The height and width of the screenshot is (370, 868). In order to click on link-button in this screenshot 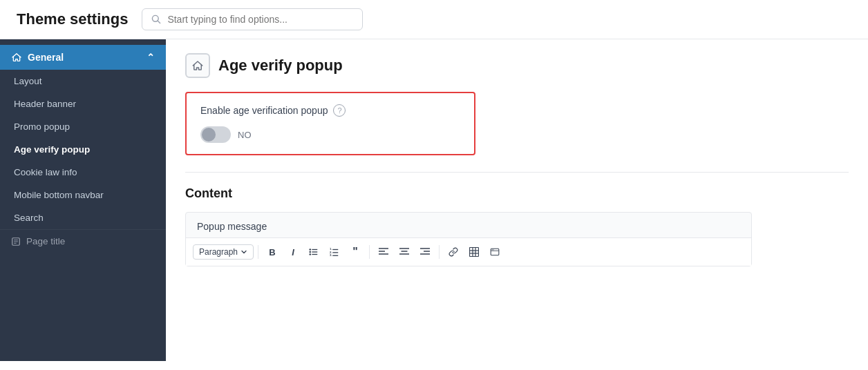, I will do `click(453, 252)`.